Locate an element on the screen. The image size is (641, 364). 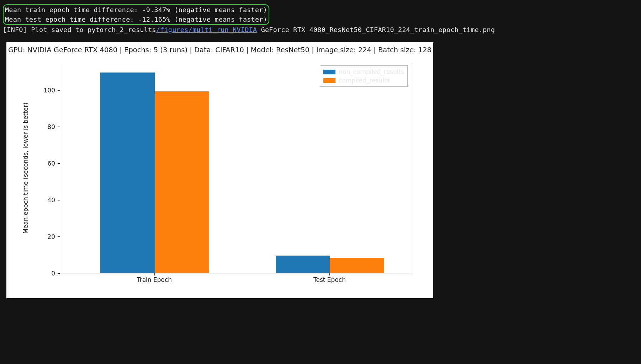
legend-item: compiled_results is located at coordinates (364, 80).